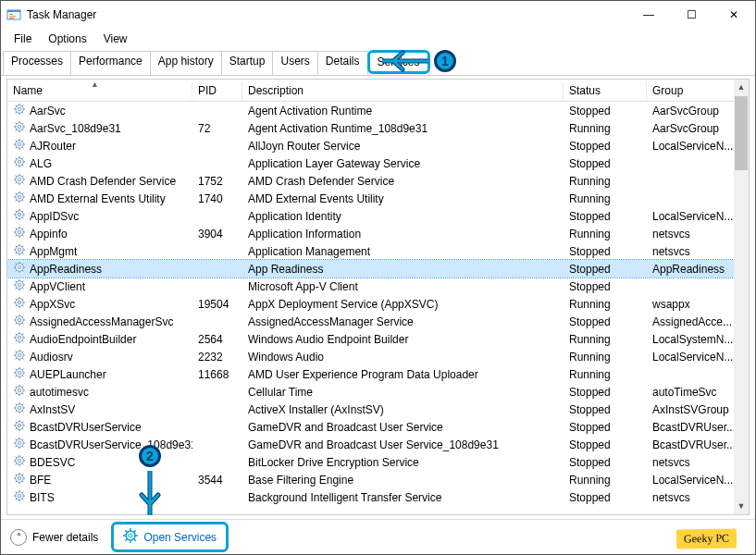 The image size is (756, 555). I want to click on table-row: AppXSvc19504AppX Deployment Service (App…, so click(378, 303).